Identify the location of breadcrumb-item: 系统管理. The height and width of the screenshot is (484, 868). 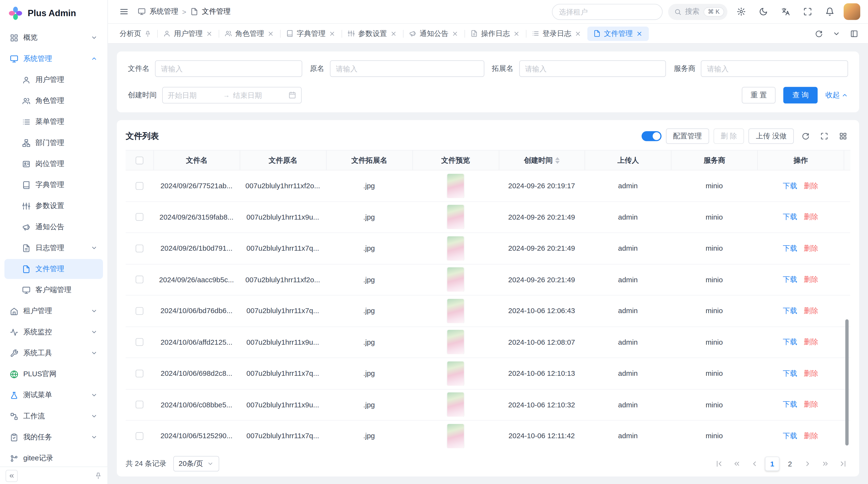
(164, 11).